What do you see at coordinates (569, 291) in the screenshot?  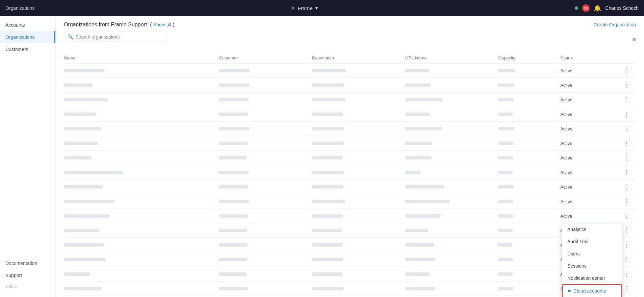 I see `cloud-icon` at bounding box center [569, 291].